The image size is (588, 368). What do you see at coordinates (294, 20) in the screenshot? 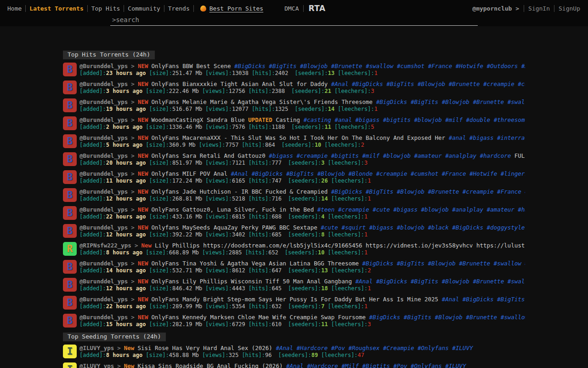
I see `search-input` at bounding box center [294, 20].